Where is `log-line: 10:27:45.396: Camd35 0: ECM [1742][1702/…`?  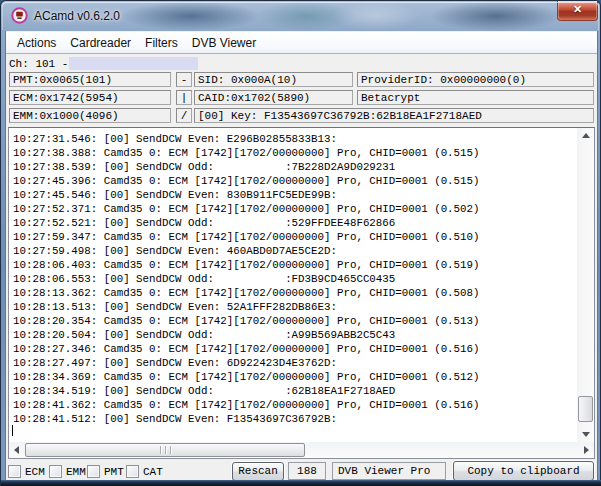
log-line: 10:27:45.396: Camd35 0: ECM [1742][1702/… is located at coordinates (304, 181).